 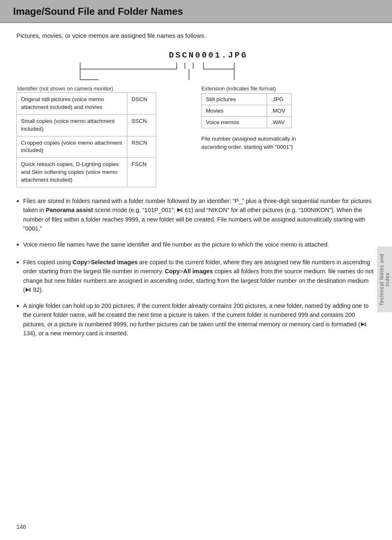 What do you see at coordinates (86, 104) in the screenshot?
I see `table-row: Original still pictures (voice memo atta…` at bounding box center [86, 104].